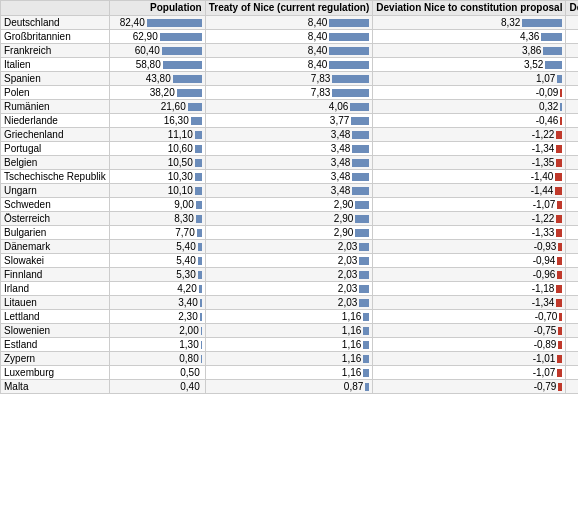 Image resolution: width=578 pixels, height=519 pixels. What do you see at coordinates (183, 344) in the screenshot?
I see `pop-value: 1,30` at bounding box center [183, 344].